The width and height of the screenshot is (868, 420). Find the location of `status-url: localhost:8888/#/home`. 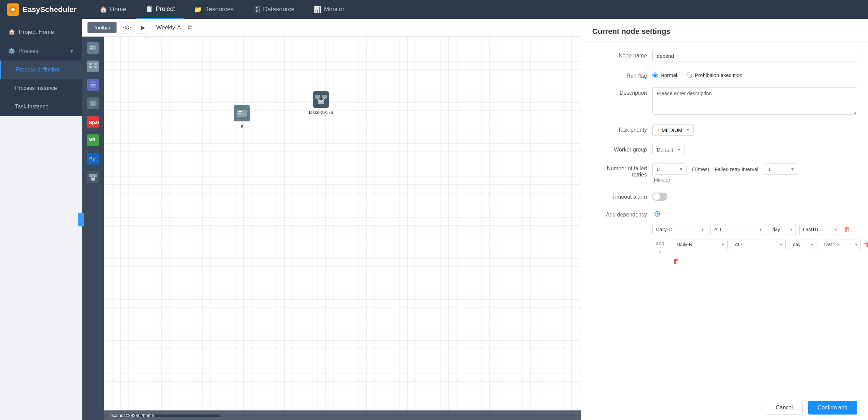

status-url: localhost:8888/#/home is located at coordinates (132, 415).